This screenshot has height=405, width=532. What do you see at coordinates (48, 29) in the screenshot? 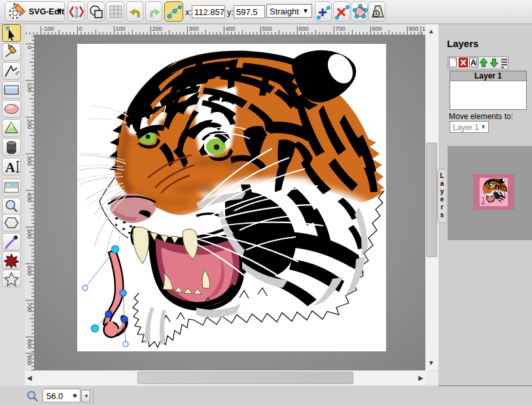
I see `svg-text: -100` at bounding box center [48, 29].